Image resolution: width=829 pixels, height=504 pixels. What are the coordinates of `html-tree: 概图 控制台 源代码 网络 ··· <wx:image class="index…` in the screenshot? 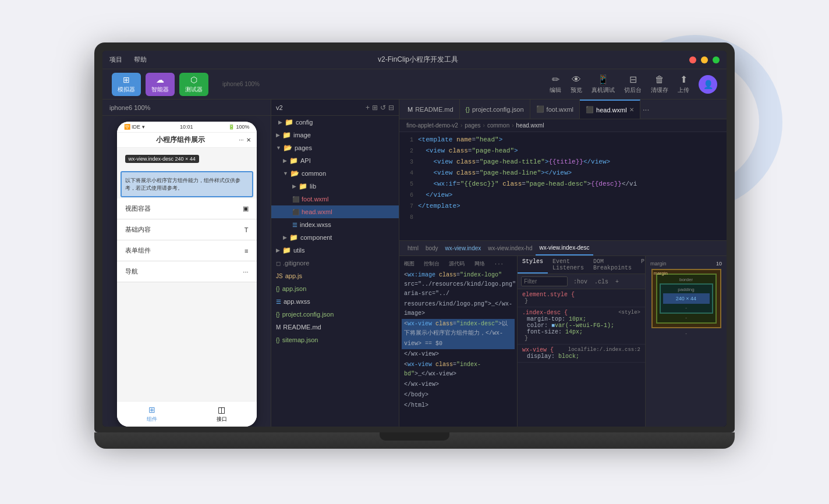 It's located at (458, 341).